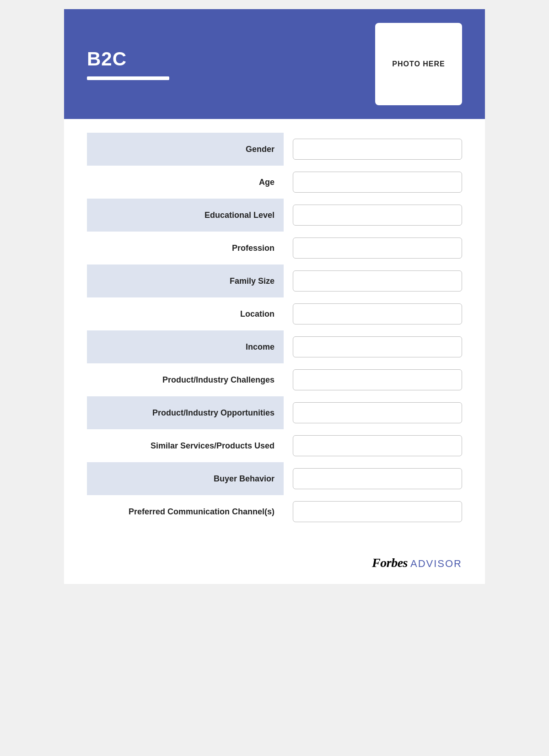  I want to click on label-cell-family-size: Family Size, so click(185, 281).